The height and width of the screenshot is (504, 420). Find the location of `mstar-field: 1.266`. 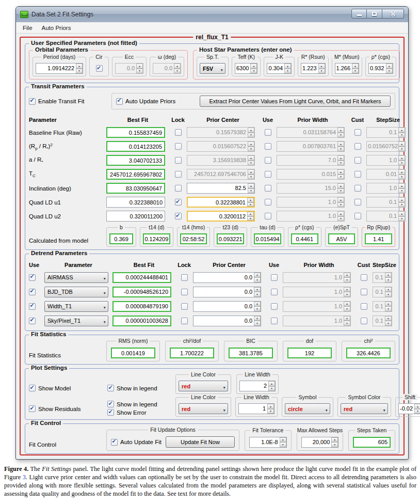

mstar-field: 1.266 is located at coordinates (347, 68).